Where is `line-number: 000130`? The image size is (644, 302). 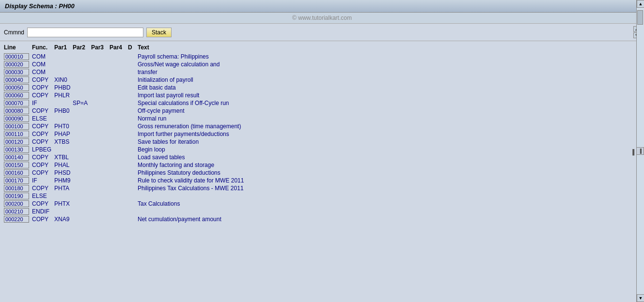 line-number: 000130 is located at coordinates (16, 150).